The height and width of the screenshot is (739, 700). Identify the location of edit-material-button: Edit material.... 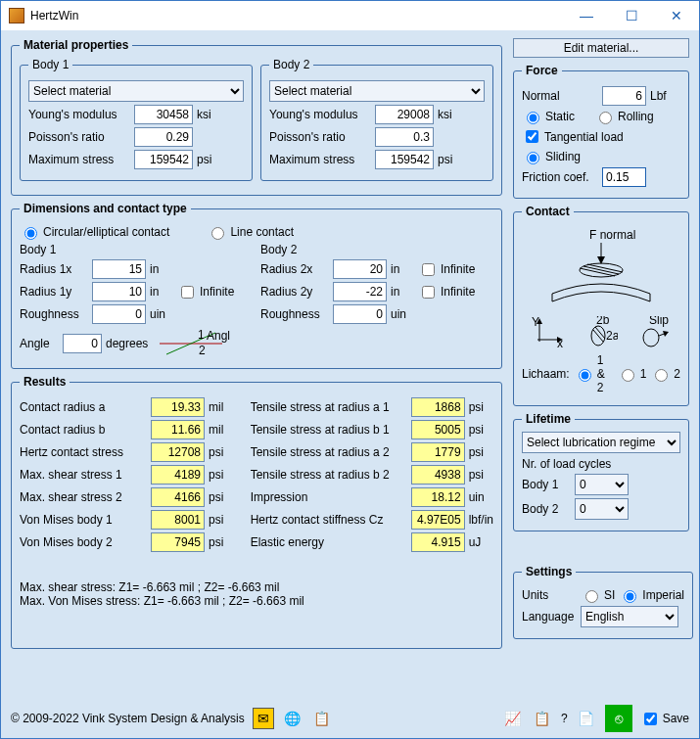
(601, 48).